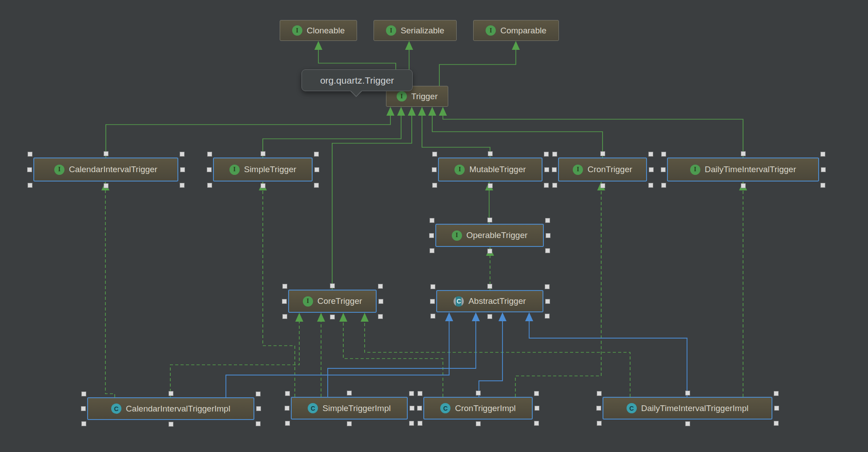  Describe the element at coordinates (743, 170) in the screenshot. I see `node-daily-time-interval-trigger: IDailyTimeIntervalTrigger` at that location.